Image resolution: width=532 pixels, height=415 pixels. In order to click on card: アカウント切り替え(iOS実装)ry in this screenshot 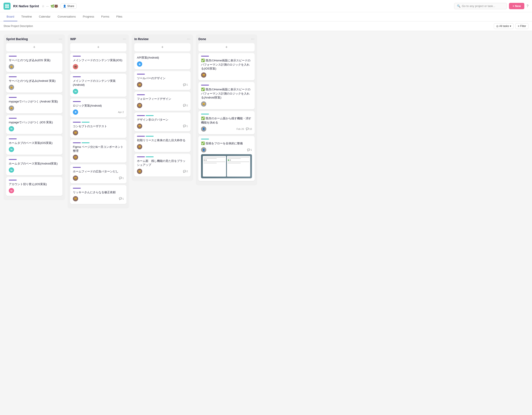, I will do `click(34, 186)`.